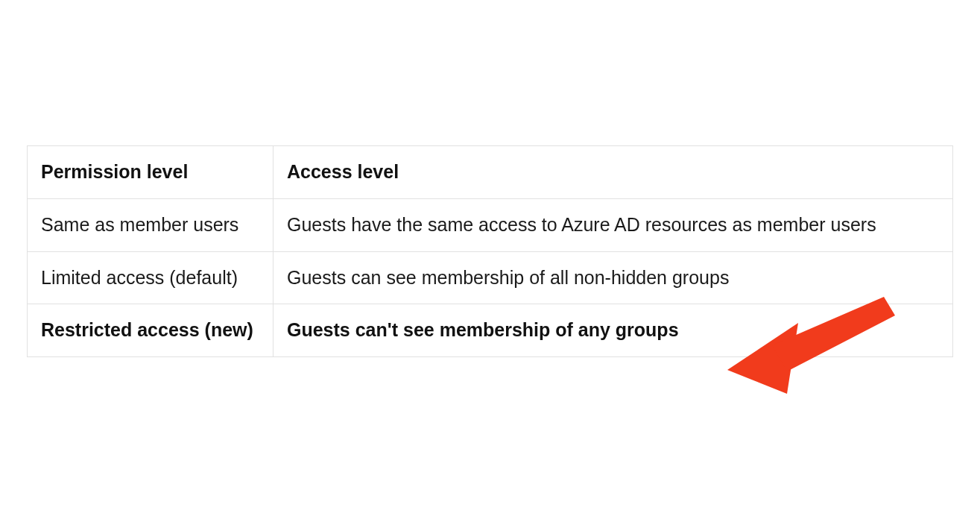 This screenshot has height=531, width=980. What do you see at coordinates (151, 277) in the screenshot?
I see `cell-permission: Limited access (default)` at bounding box center [151, 277].